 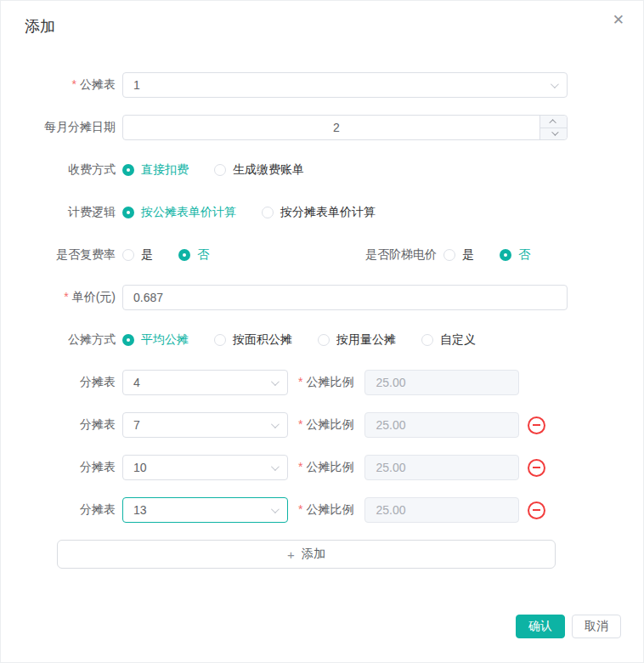 What do you see at coordinates (206, 468) in the screenshot?
I see `sub-meter-select-3: 10` at bounding box center [206, 468].